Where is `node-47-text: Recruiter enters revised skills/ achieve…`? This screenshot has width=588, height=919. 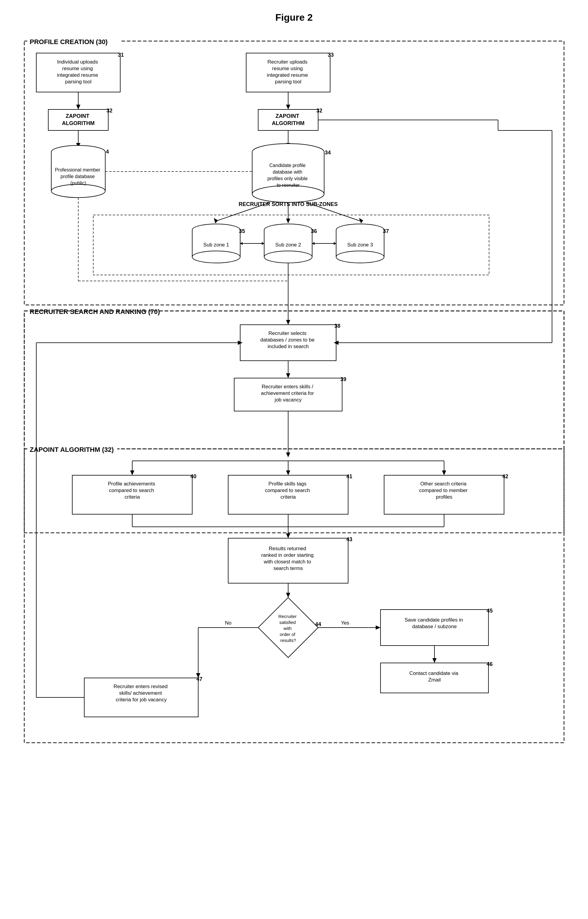 node-47-text: Recruiter enters revised skills/ achieve… is located at coordinates (141, 693).